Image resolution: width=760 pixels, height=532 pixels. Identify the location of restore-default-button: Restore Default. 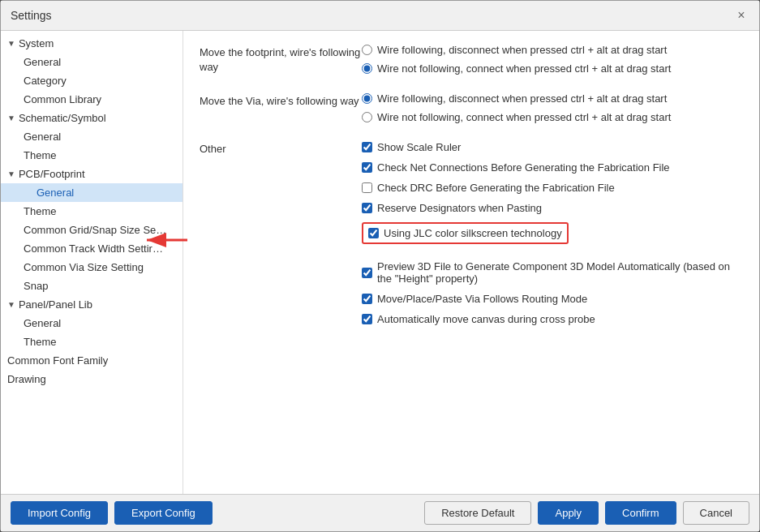
(478, 513).